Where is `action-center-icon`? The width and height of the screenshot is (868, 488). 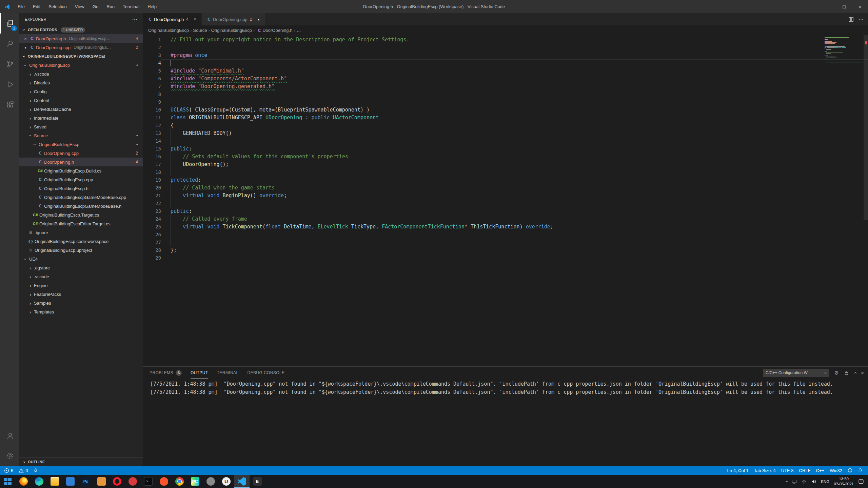 action-center-icon is located at coordinates (861, 481).